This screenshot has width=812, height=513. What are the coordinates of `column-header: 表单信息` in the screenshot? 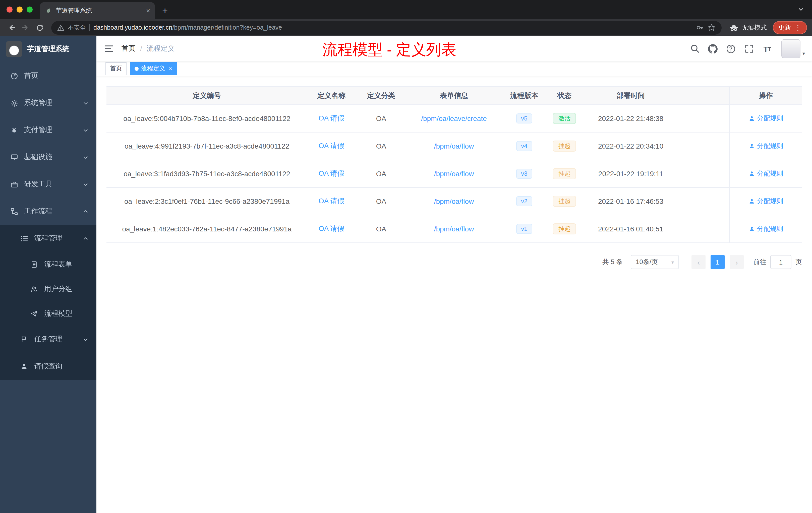 It's located at (454, 96).